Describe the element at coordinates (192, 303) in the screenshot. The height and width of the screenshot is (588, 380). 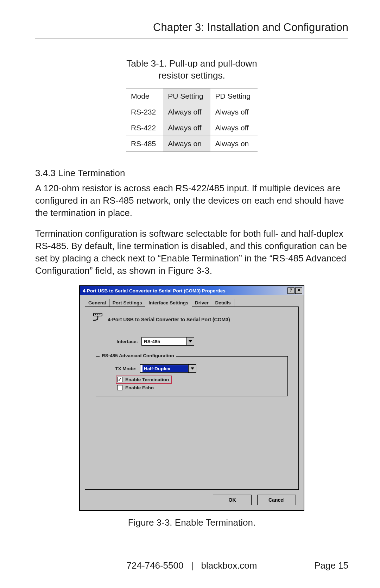
I see `tab-strip: General Port Settings Interface Settings…` at that location.